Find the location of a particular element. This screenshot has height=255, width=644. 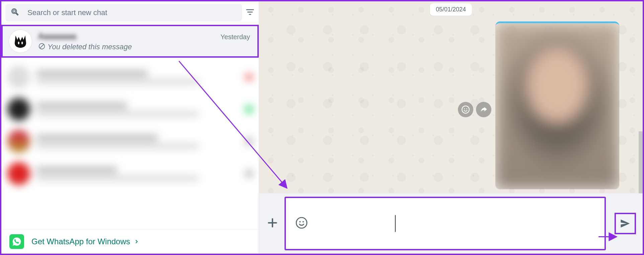

attach-button is located at coordinates (272, 224).